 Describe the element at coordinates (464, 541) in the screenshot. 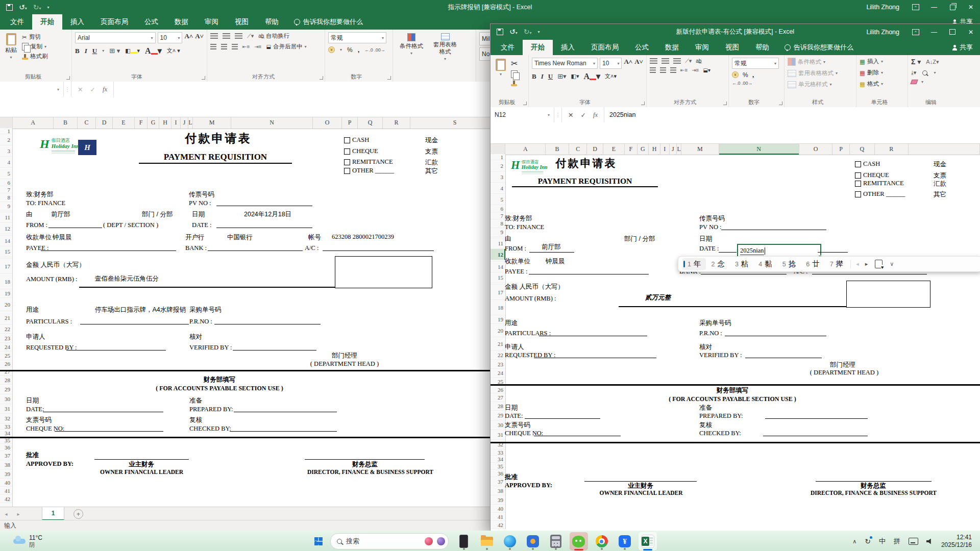

I see `taskbar-phone-link-icon` at that location.